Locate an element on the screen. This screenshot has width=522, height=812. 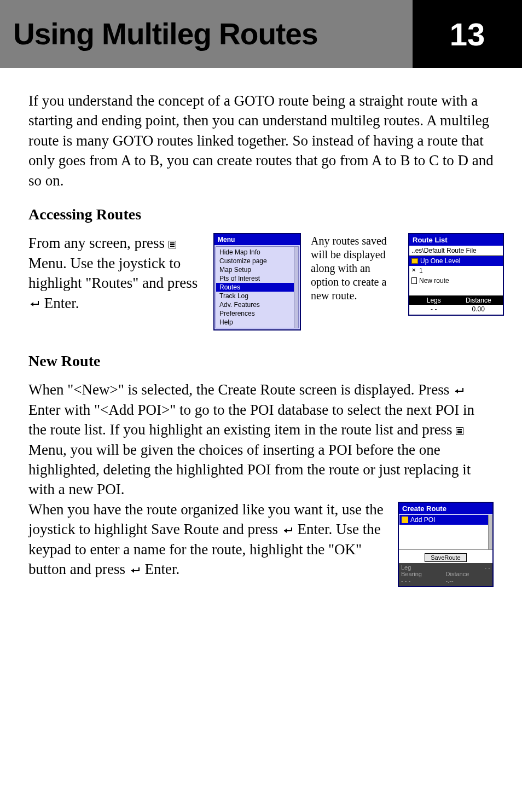
section-title-accessing: Accessing Routes is located at coordinates (261, 214).